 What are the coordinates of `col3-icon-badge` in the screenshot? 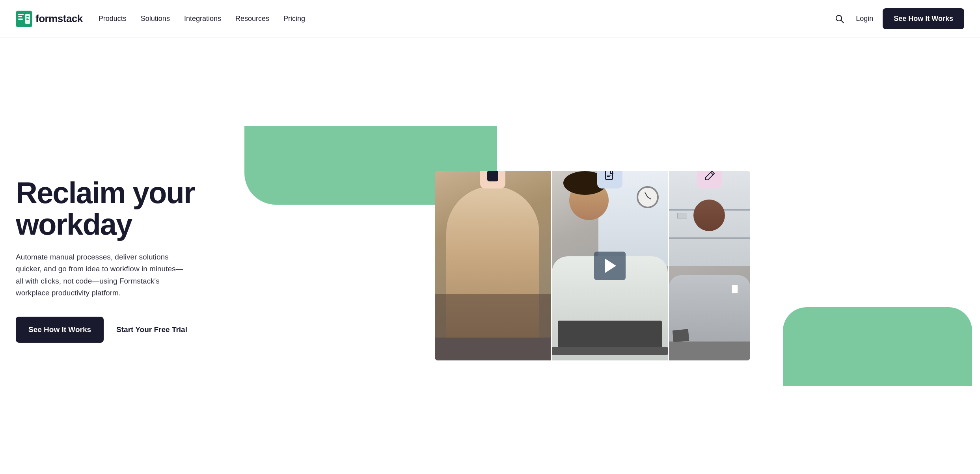 It's located at (710, 180).